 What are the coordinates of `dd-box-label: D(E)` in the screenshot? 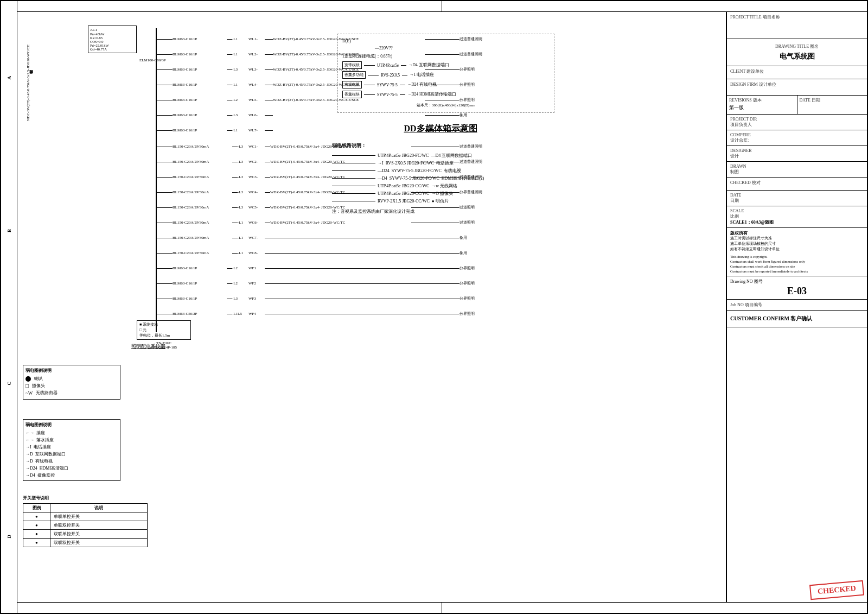 It's located at (446, 41).